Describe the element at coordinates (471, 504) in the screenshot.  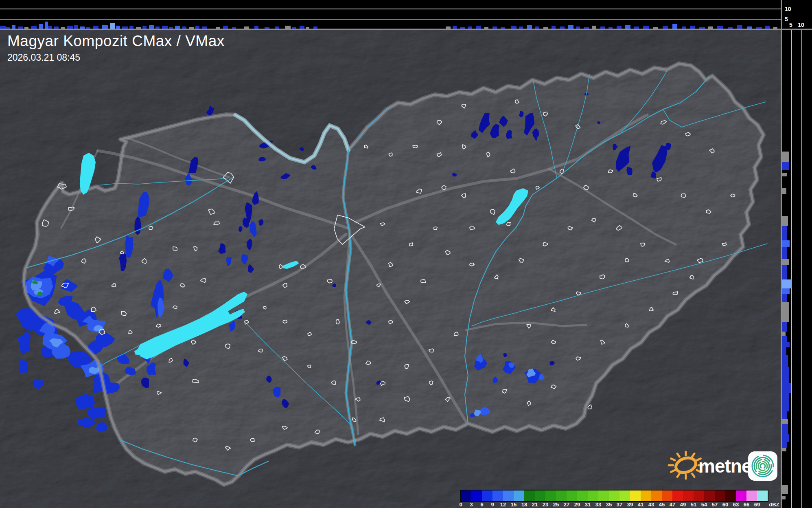
I see `svg-text: 3` at that location.